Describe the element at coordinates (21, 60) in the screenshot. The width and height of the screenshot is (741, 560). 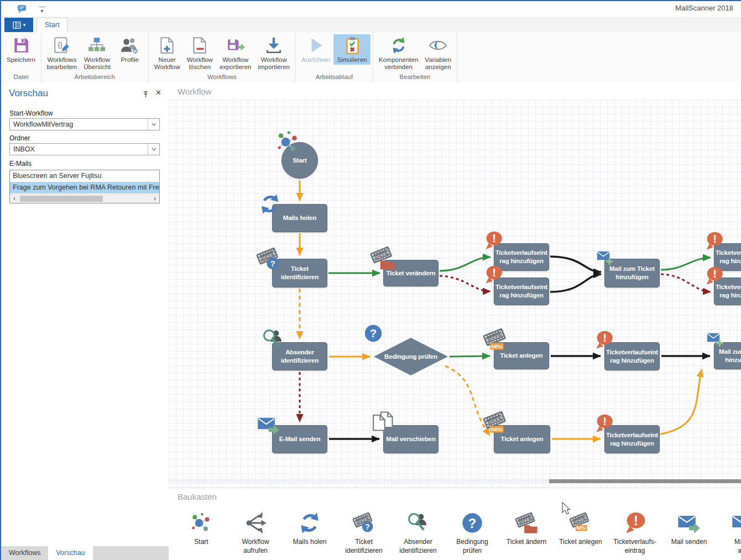
I see `ribbon-button-label: Speichern` at that location.